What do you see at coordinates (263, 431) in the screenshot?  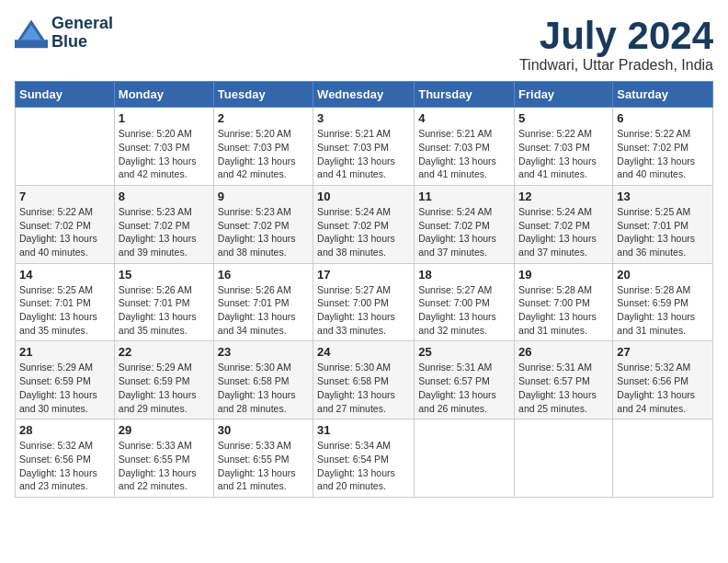 I see `day-number: 30` at bounding box center [263, 431].